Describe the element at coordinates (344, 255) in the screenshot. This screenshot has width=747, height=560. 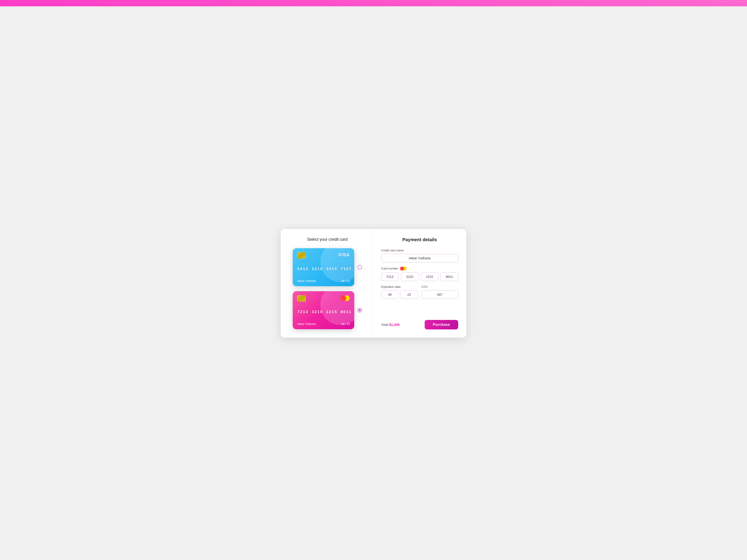
I see `visa-brand-label: VISA` at that location.